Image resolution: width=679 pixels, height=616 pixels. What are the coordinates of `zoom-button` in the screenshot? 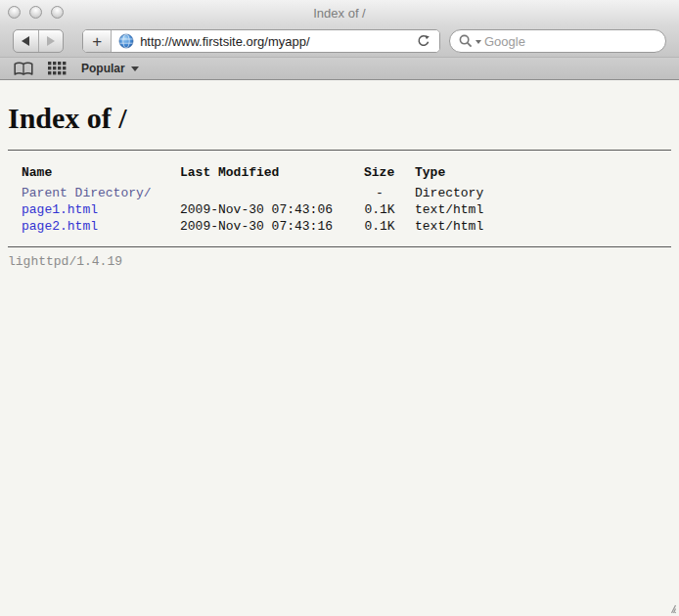 It's located at (57, 12).